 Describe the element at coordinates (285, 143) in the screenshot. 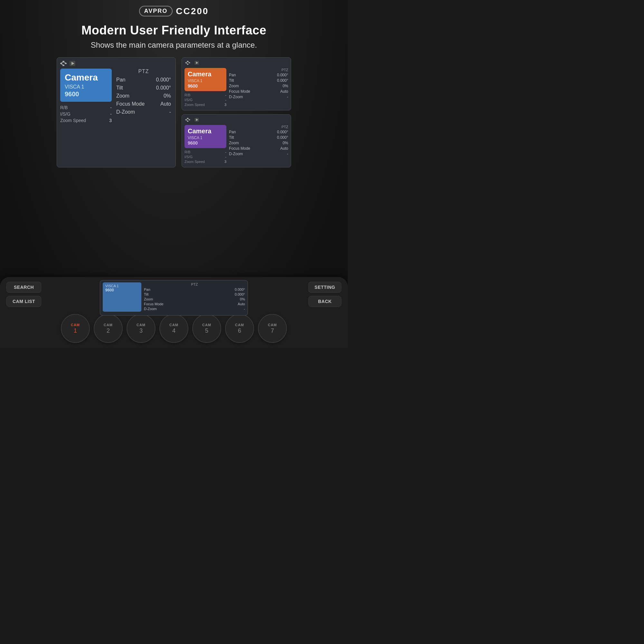

I see `purple-zoom-value: 0%` at that location.